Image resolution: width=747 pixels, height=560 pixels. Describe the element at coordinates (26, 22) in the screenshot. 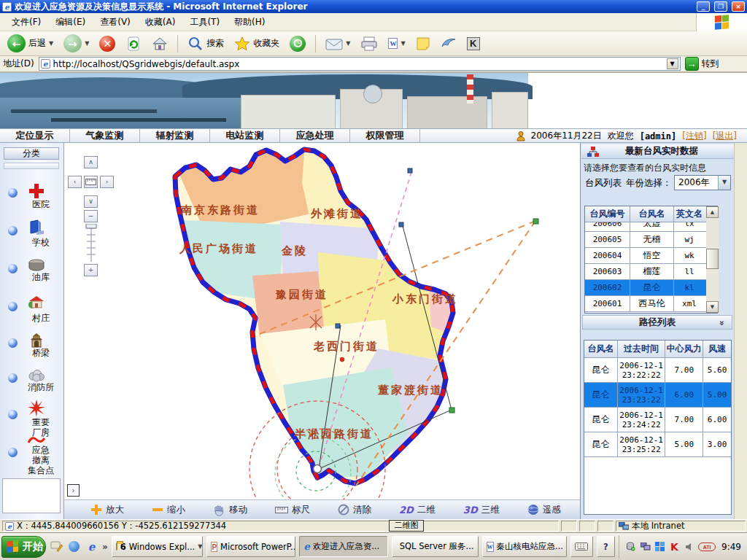

I see `menu-file: 文件(F)` at that location.